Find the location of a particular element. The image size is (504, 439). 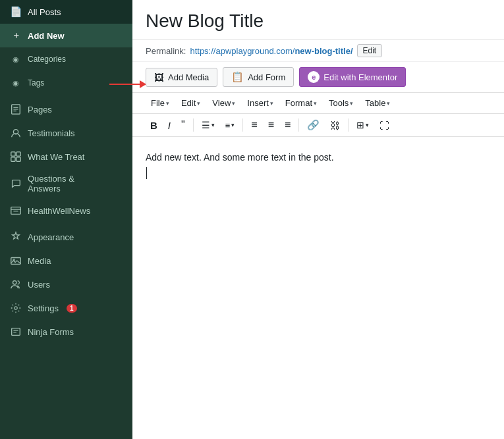

sidebar-item-testimonials: Testimonials is located at coordinates (66, 133).